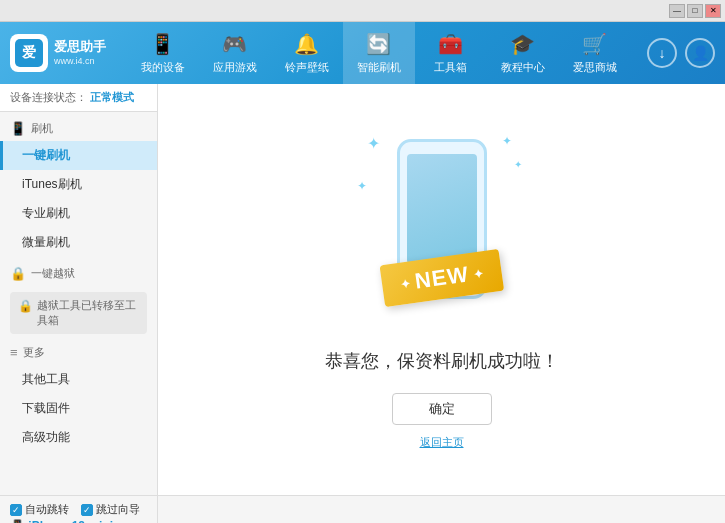 Image resolution: width=725 pixels, height=523 pixels. I want to click on apps-games-icon: 🎮, so click(234, 44).